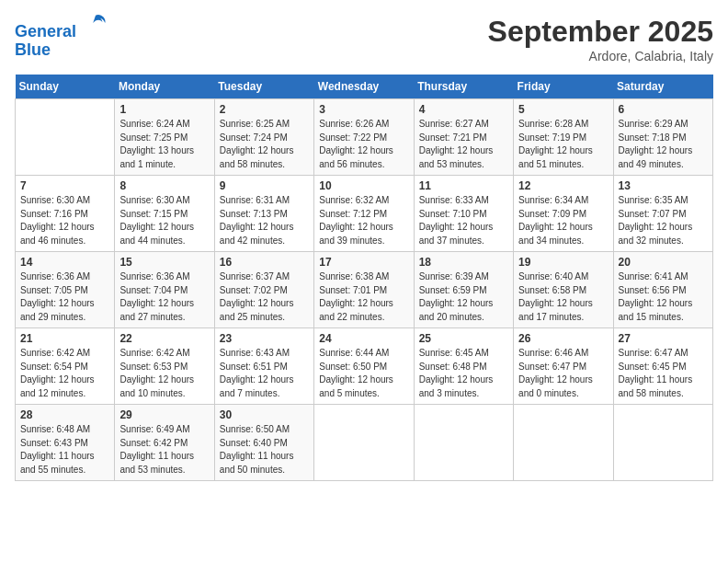  Describe the element at coordinates (664, 221) in the screenshot. I see `day-info: Sunrise: 6:35 AM Sunset: 7:07 PM Dayligh…` at that location.